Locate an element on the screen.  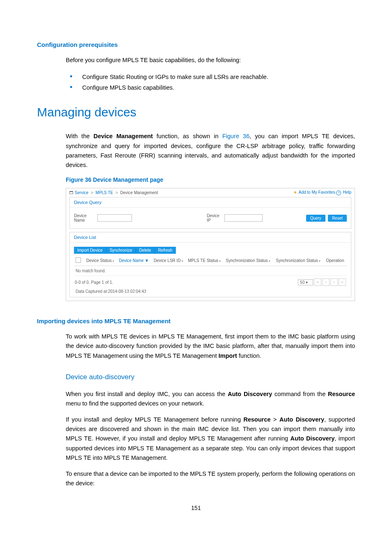
select-all-checkbox is located at coordinates (78, 260).